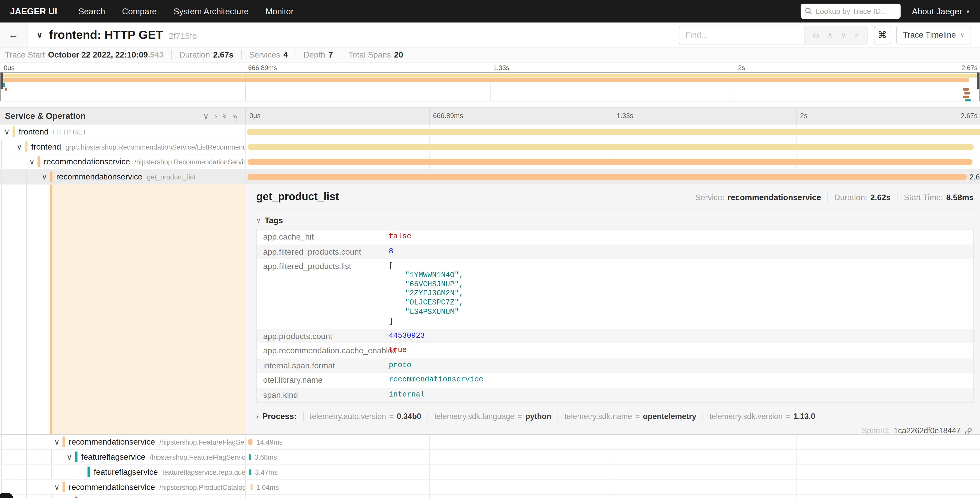  What do you see at coordinates (280, 417) in the screenshot?
I see `process-toggle: Process:` at bounding box center [280, 417].